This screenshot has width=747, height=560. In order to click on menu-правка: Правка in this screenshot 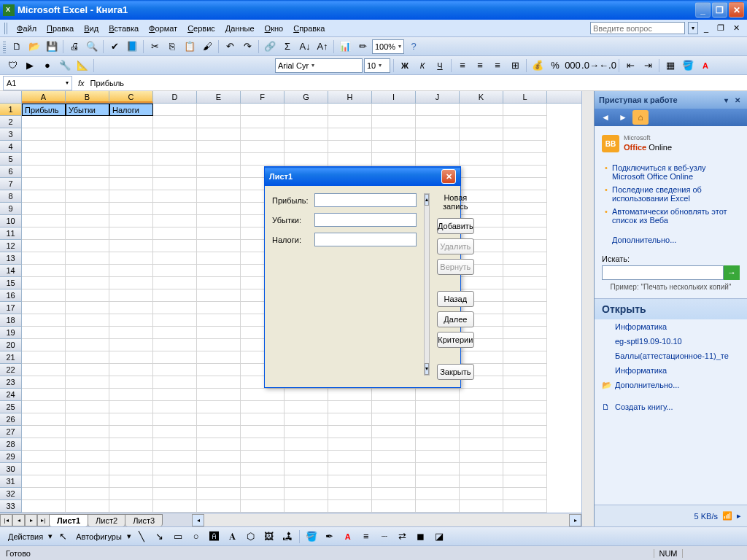, I will do `click(60, 28)`.